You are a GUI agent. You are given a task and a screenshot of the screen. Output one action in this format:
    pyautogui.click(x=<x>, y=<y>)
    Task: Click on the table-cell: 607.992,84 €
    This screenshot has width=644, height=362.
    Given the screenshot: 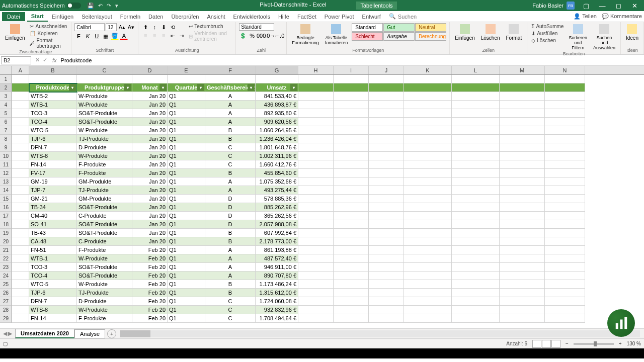 What is the action you would take?
    pyautogui.click(x=277, y=233)
    